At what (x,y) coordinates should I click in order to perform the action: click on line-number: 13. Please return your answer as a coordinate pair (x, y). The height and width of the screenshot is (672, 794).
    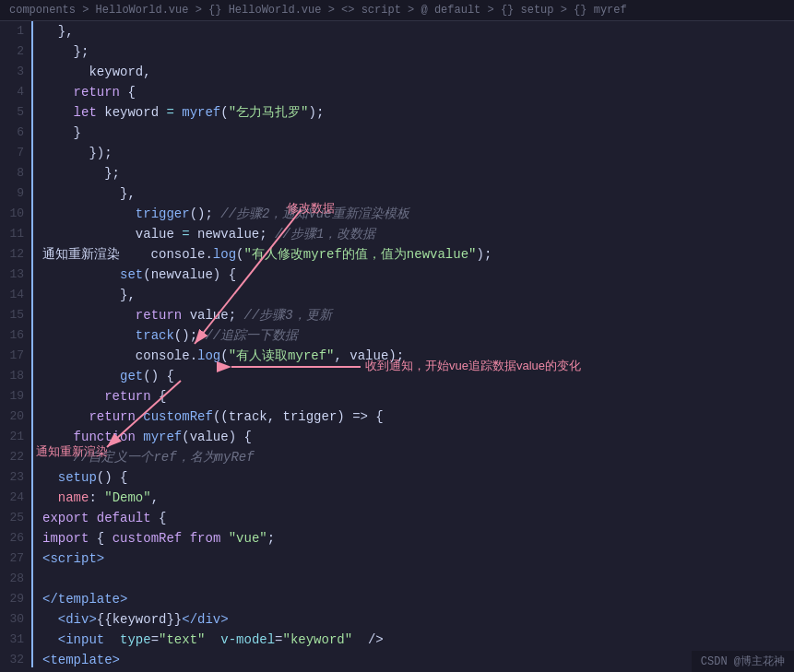
    Looking at the image, I should click on (12, 275).